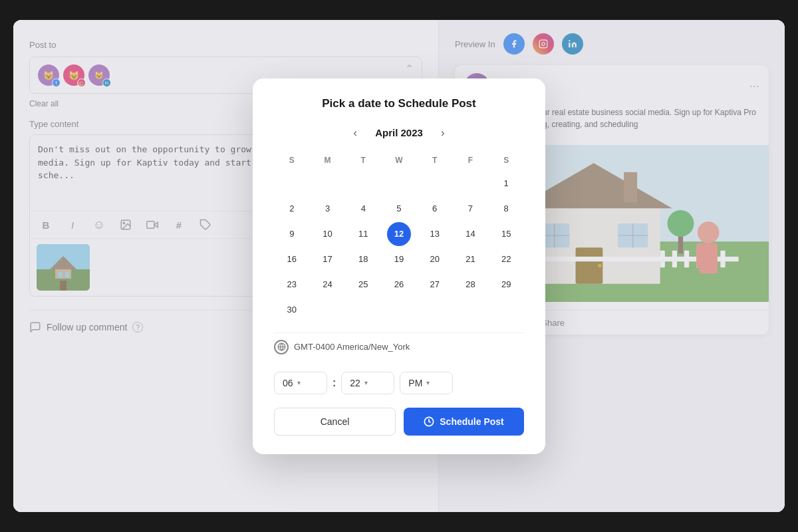 The image size is (798, 532). What do you see at coordinates (399, 259) in the screenshot?
I see `cal-day-19: 19` at bounding box center [399, 259].